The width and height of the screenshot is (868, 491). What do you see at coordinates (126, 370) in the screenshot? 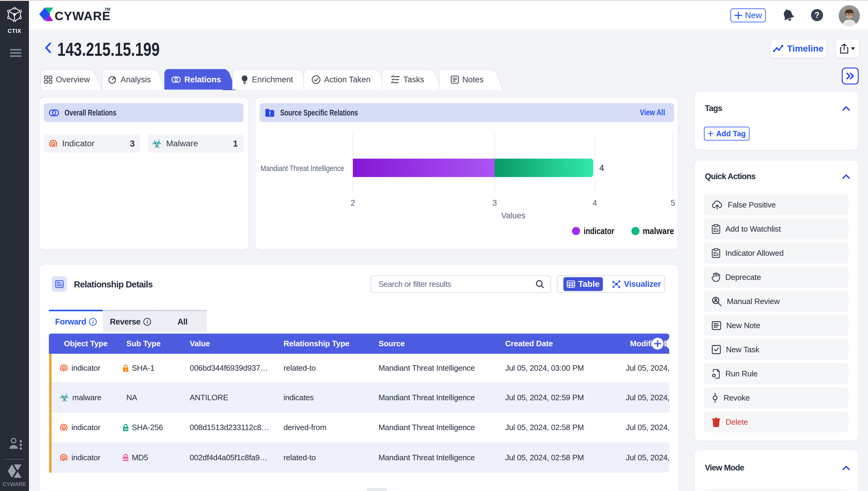
I see `svg-text: 1` at bounding box center [126, 370].